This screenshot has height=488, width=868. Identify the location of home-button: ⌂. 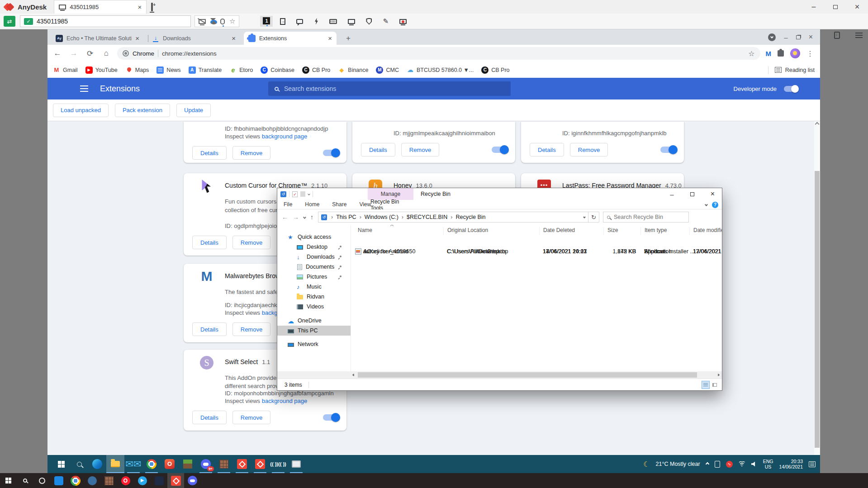
(106, 53).